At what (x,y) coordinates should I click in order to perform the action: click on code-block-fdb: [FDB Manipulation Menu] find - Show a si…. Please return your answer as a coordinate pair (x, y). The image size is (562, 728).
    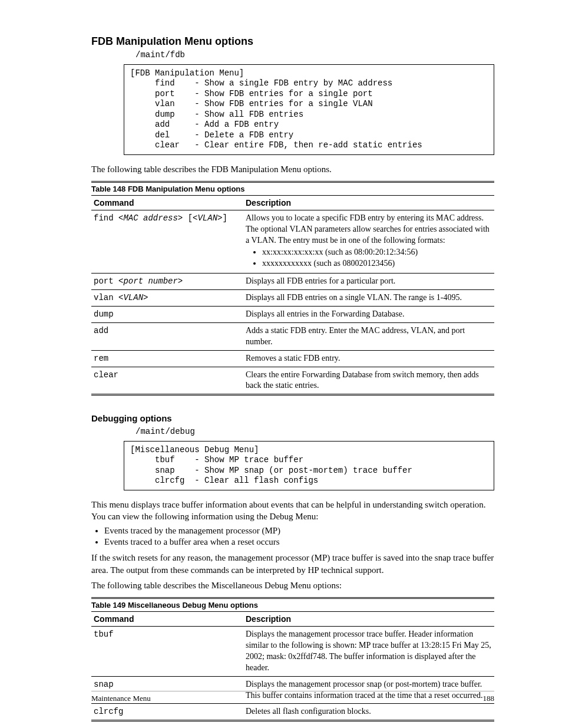
    Looking at the image, I should click on (309, 110).